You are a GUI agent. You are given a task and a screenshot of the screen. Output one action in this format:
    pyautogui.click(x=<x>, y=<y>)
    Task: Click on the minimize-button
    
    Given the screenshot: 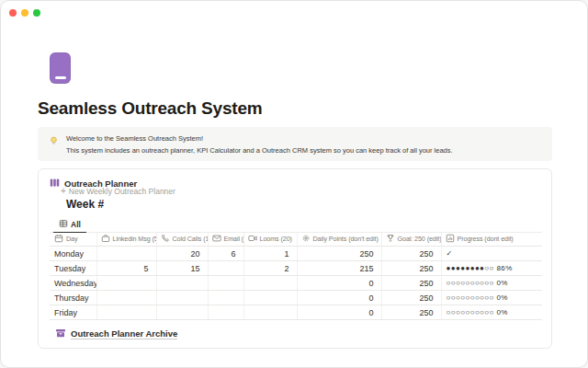 What is the action you would take?
    pyautogui.click(x=25, y=13)
    